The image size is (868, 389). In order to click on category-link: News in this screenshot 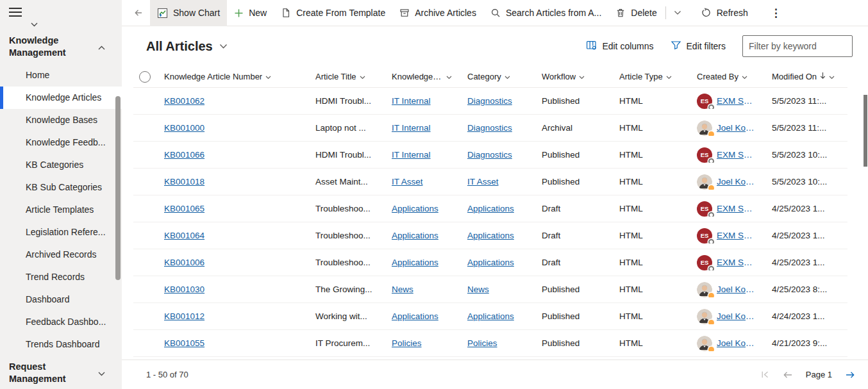, I will do `click(478, 290)`.